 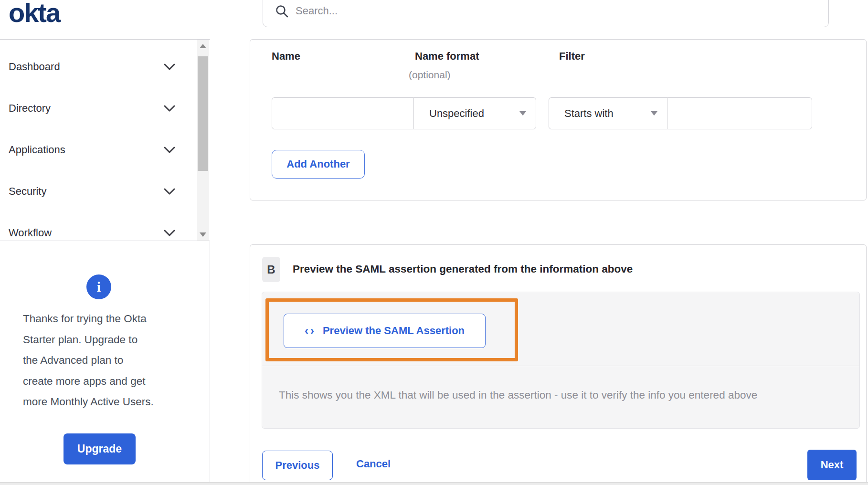 I want to click on attribute-name-input, so click(x=343, y=114).